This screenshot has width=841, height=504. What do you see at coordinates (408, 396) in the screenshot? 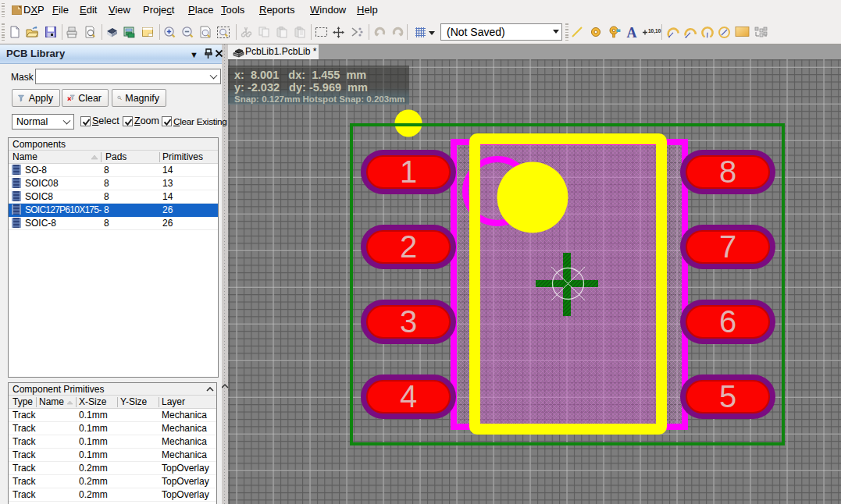
I see `svg-text: 4` at bounding box center [408, 396].